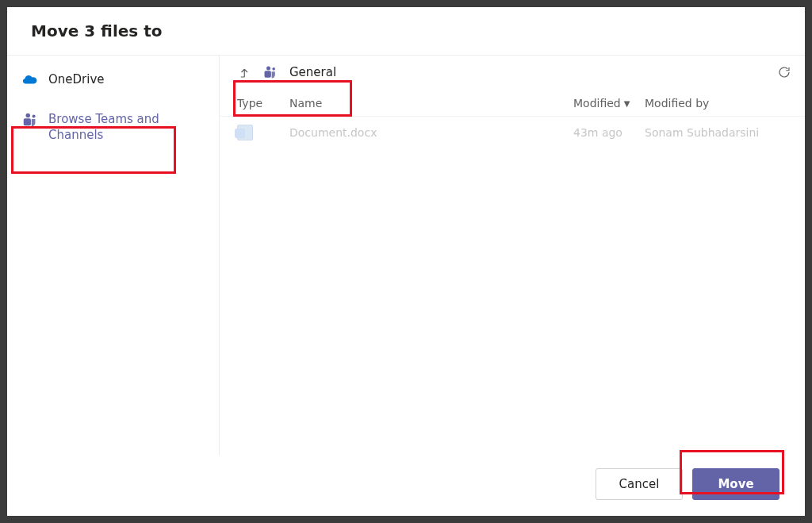  What do you see at coordinates (127, 127) in the screenshot?
I see `sidebar-item-label: Browse Teams and Channels` at bounding box center [127, 127].